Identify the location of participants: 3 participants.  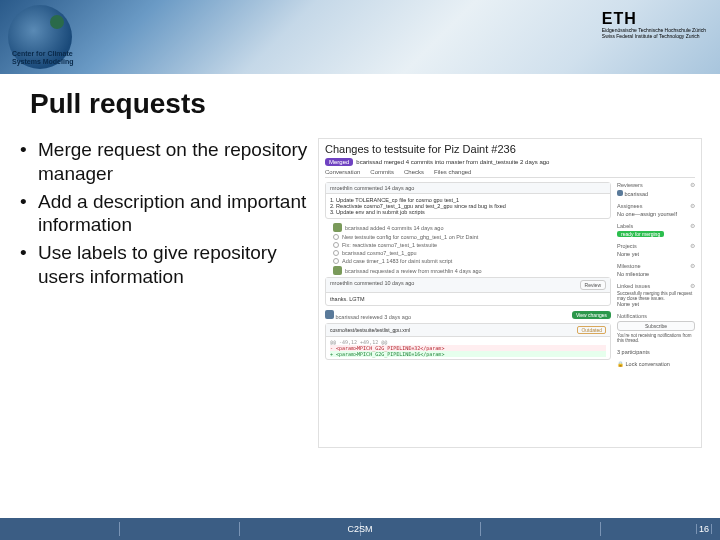
(656, 352).